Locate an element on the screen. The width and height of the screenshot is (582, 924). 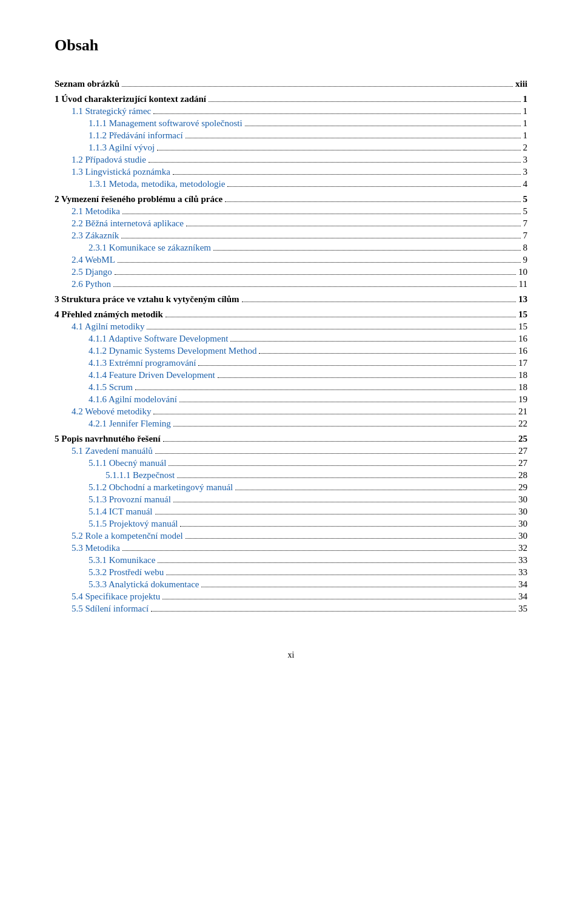
toc-page-4.2: 21 is located at coordinates (523, 411).